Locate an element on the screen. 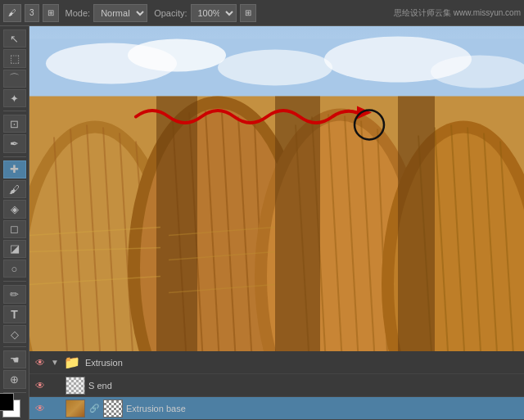 The image size is (524, 420). link-icon: 🔗 is located at coordinates (94, 409).